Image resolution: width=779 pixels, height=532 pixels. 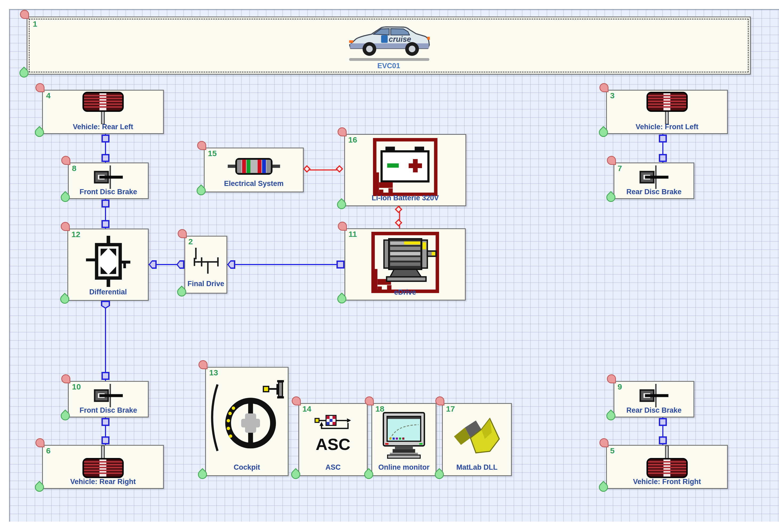 What do you see at coordinates (48, 451) in the screenshot?
I see `block-number: 6` at bounding box center [48, 451].